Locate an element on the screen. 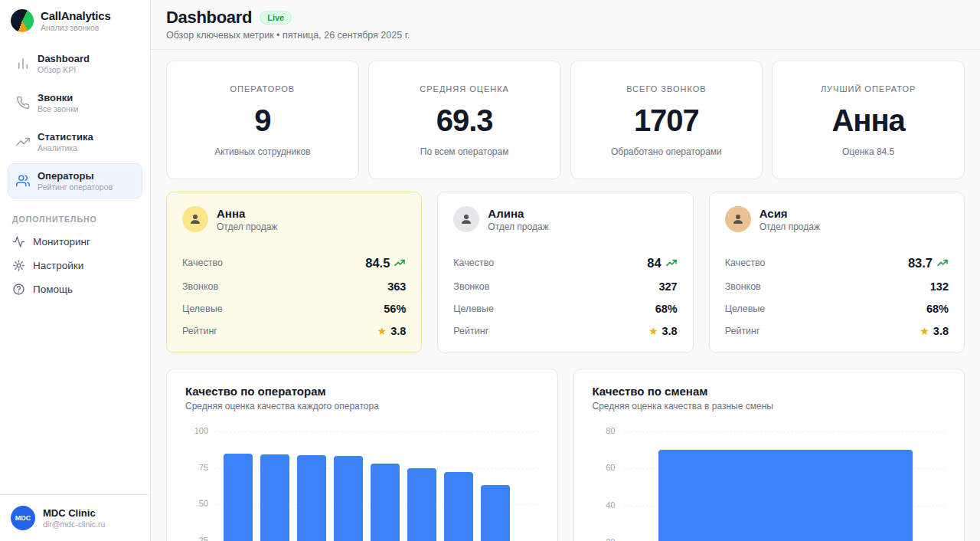  kpi-label: ЛУЧШИЙ ОПЕРАТОР is located at coordinates (868, 89).